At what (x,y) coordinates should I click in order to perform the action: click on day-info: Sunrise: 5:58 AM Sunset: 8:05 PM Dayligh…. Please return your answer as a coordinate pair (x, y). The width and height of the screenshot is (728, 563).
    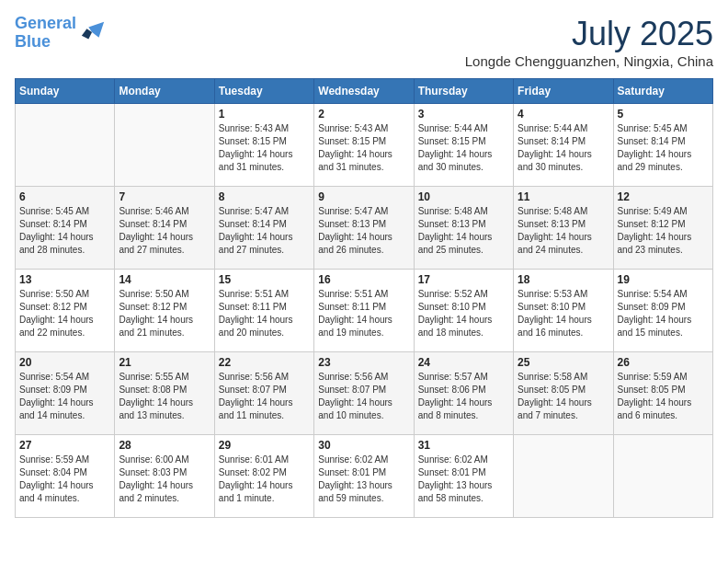
    Looking at the image, I should click on (563, 396).